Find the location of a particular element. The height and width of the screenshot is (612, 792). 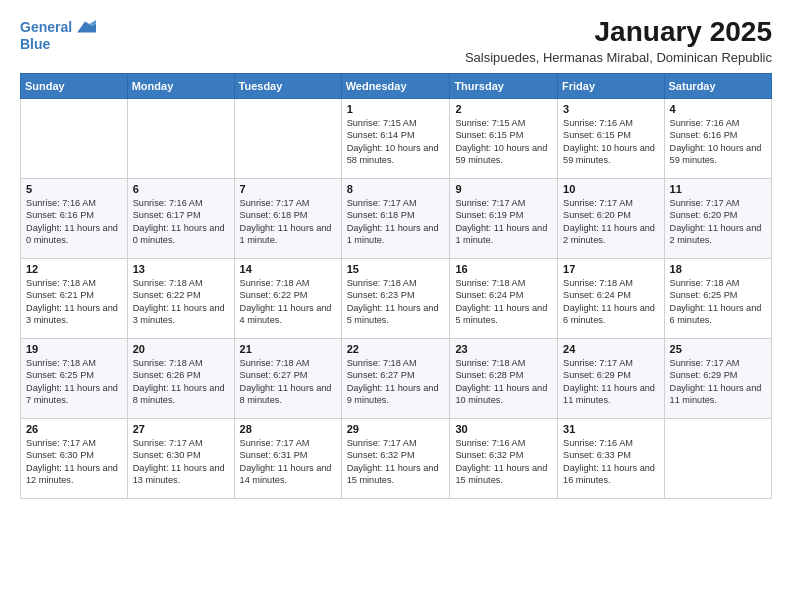

day-number: 15 is located at coordinates (396, 269).